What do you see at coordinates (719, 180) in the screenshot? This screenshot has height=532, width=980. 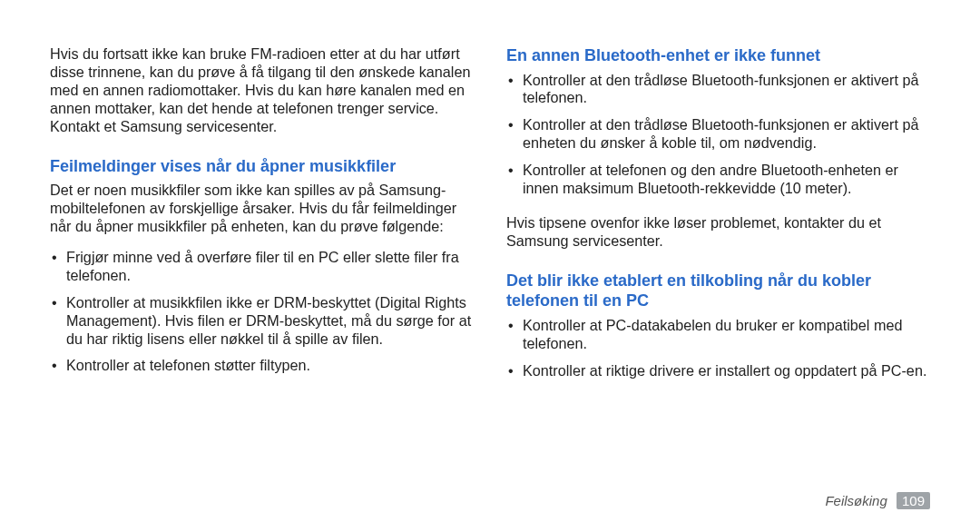 I see `list-item: Kontroller at telefonen og den andre Blu…` at bounding box center [719, 180].